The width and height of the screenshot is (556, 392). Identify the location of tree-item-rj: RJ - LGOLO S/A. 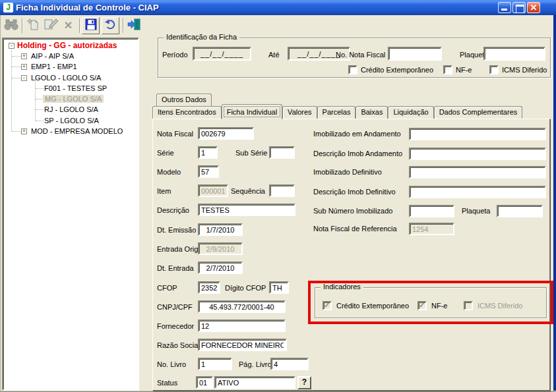
(71, 109).